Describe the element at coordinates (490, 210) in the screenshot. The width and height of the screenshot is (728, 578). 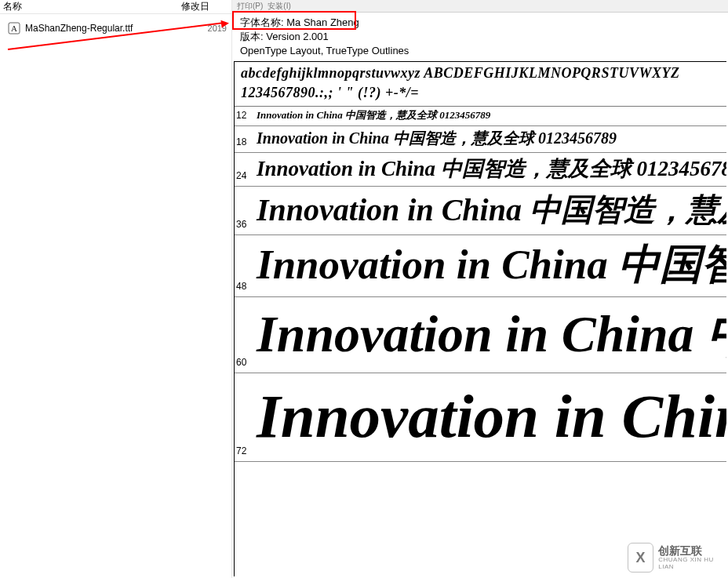
I see `sample-text: Innovation in China 中国智造，慧及` at that location.